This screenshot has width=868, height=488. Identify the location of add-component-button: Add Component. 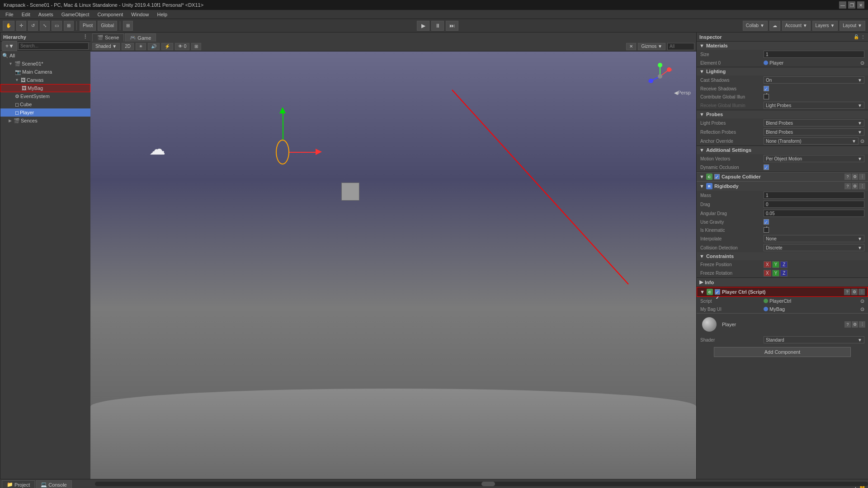
(782, 352).